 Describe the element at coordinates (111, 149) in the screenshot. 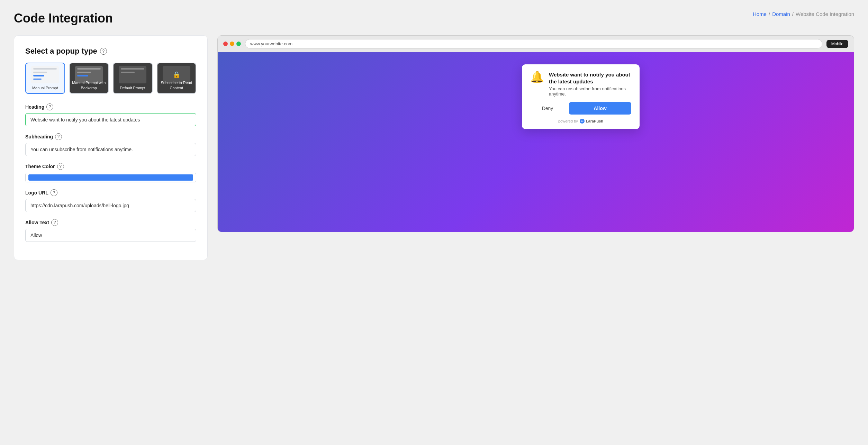

I see `subheading-input` at that location.